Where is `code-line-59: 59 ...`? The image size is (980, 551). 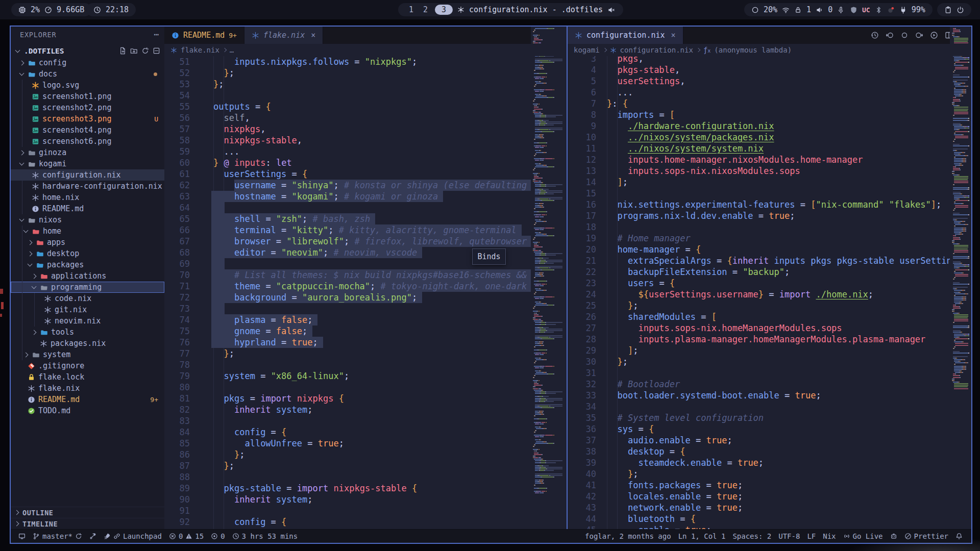
code-line-59: 59 ... is located at coordinates (366, 152).